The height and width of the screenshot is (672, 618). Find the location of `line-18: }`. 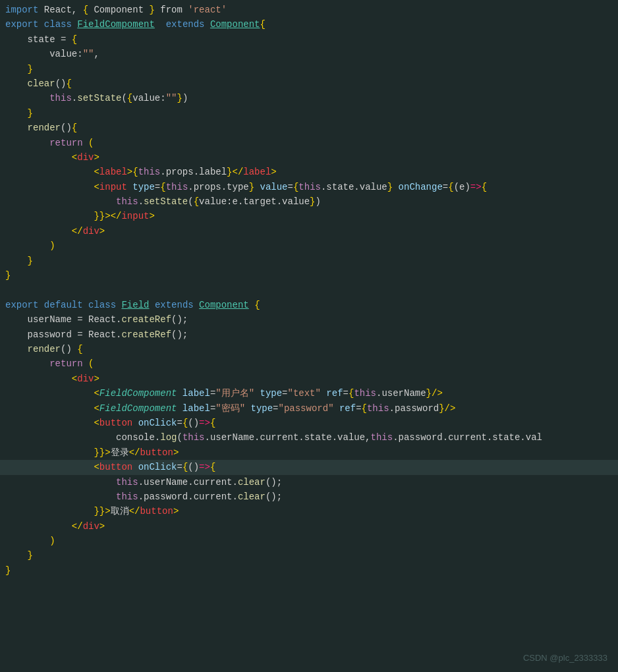

line-18: } is located at coordinates (309, 261).